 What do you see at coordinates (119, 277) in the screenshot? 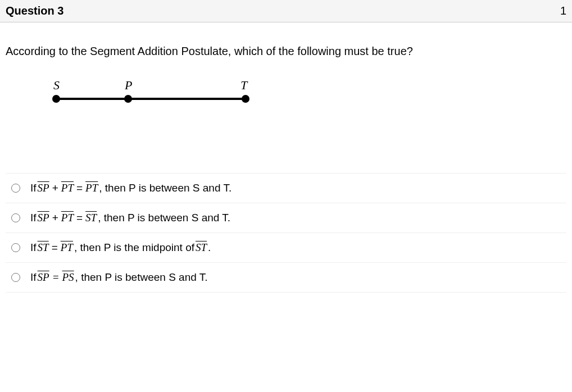
I see `option-text: If SP = PS , then P is between S and T.` at bounding box center [119, 277].